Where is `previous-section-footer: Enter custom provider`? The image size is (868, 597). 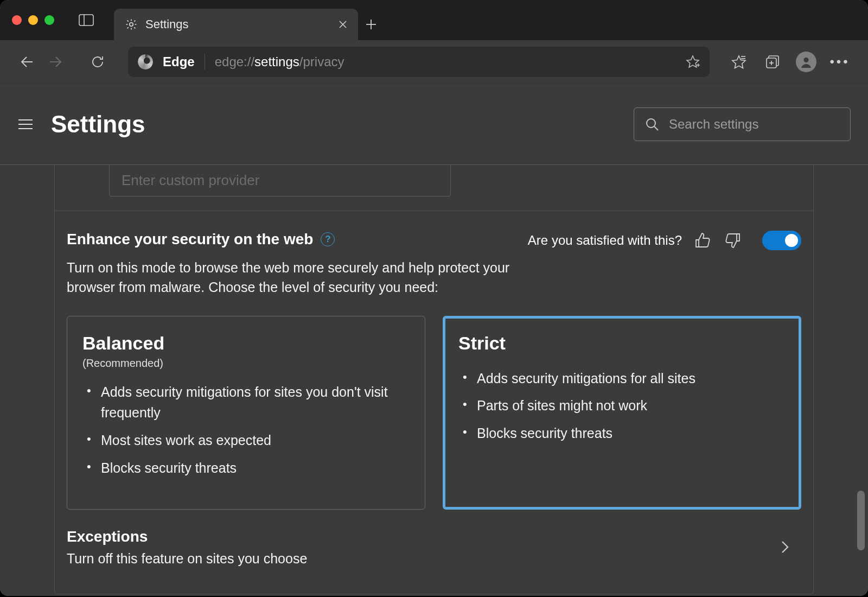 previous-section-footer: Enter custom provider is located at coordinates (434, 188).